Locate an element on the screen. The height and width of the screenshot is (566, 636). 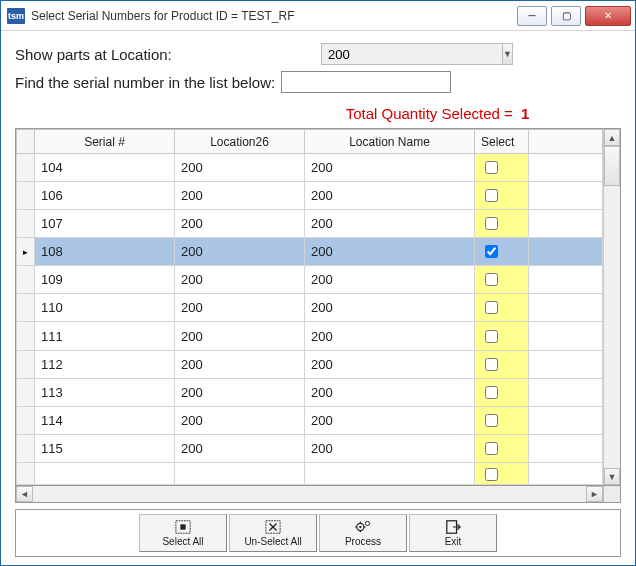
cell-serial: 114 is located at coordinates (105, 420).